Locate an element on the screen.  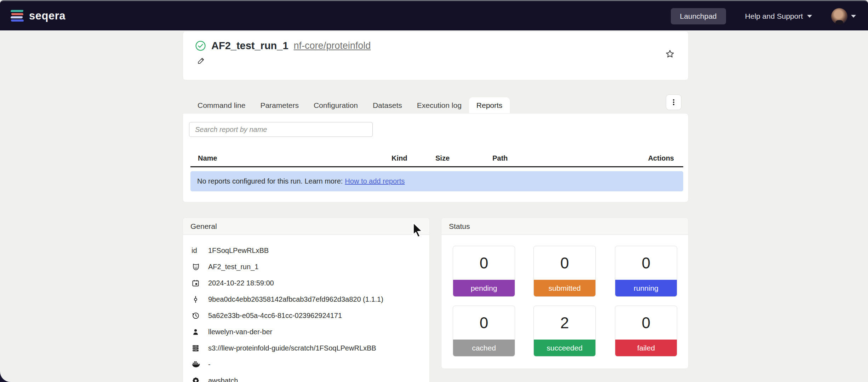
top-navbar: seqera Launchpad Help and Support is located at coordinates (434, 15).